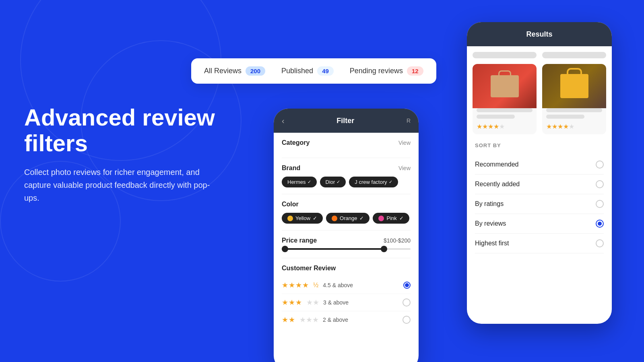 The width and height of the screenshot is (644, 362). I want to click on category-view: View, so click(405, 143).